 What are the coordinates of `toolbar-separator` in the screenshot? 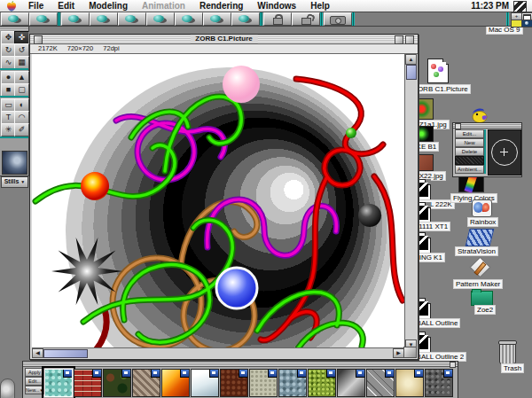 It's located at (321, 19).